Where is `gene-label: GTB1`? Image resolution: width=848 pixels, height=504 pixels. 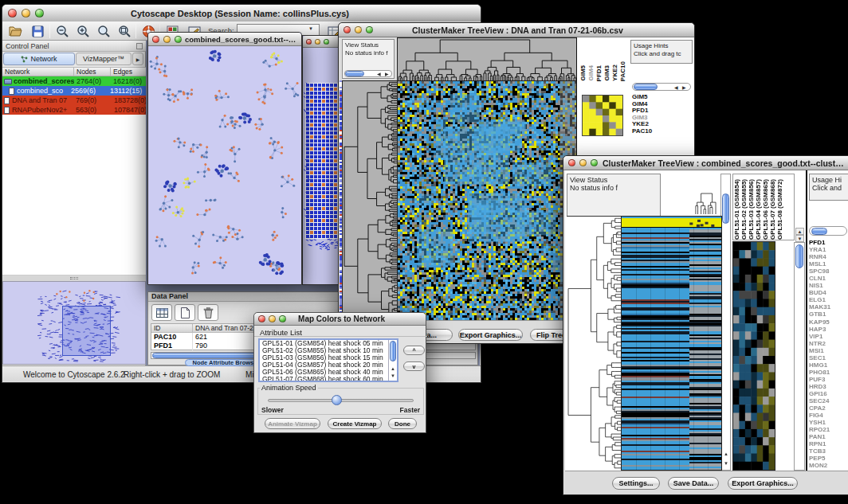
gene-label: GTB1 is located at coordinates (829, 314).